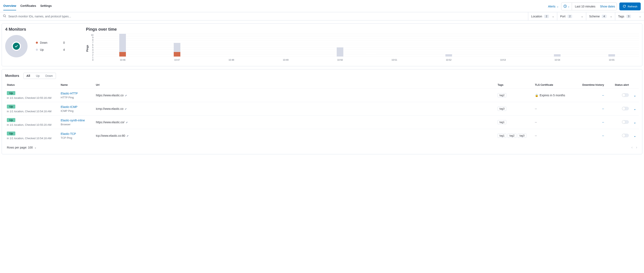 The height and width of the screenshot is (273, 644). I want to click on filter-tags-label: Tags, so click(621, 16).